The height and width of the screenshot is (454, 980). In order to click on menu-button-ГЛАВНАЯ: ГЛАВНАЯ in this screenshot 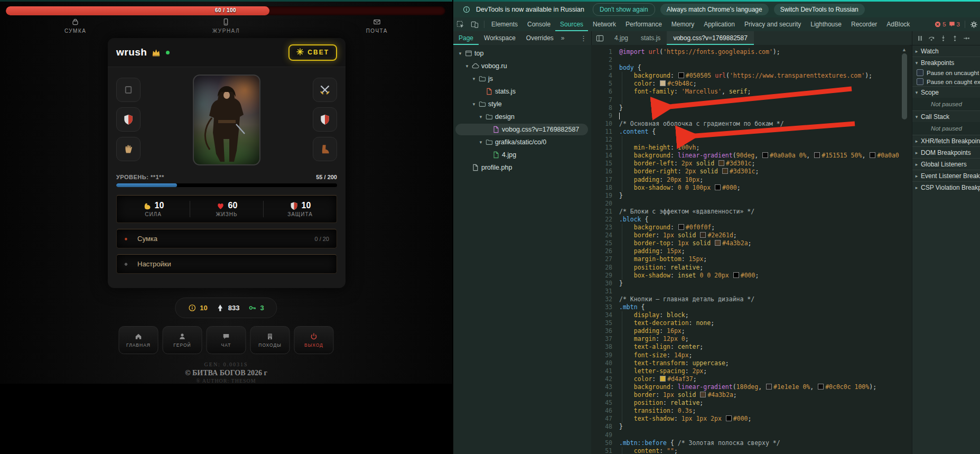, I will do `click(138, 340)`.